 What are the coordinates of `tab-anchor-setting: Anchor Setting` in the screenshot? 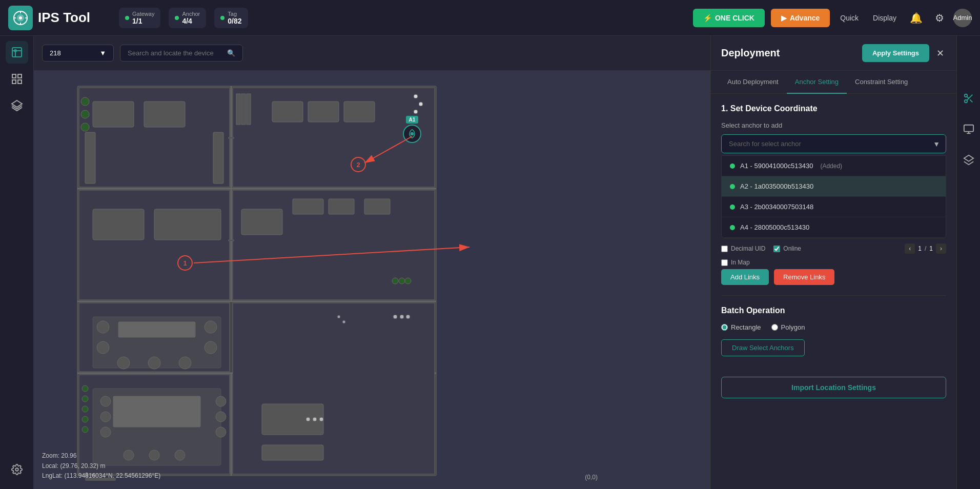 It's located at (817, 82).